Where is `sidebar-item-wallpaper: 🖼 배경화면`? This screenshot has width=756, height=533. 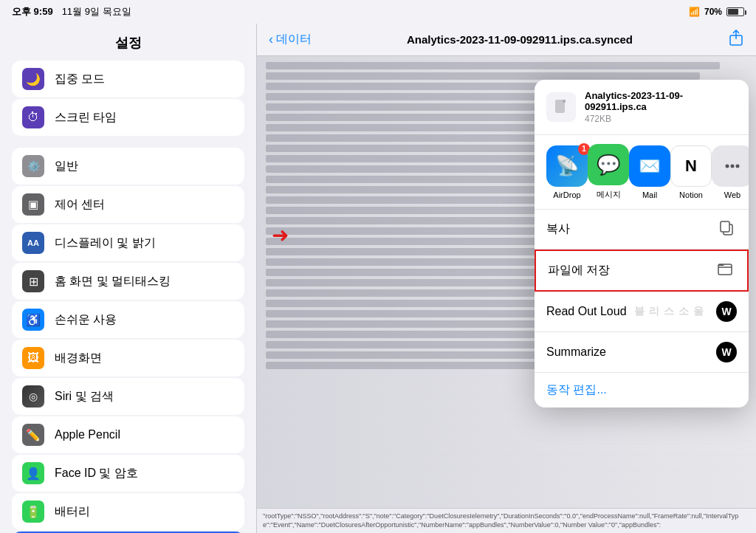 sidebar-item-wallpaper: 🖼 배경화면 is located at coordinates (128, 358).